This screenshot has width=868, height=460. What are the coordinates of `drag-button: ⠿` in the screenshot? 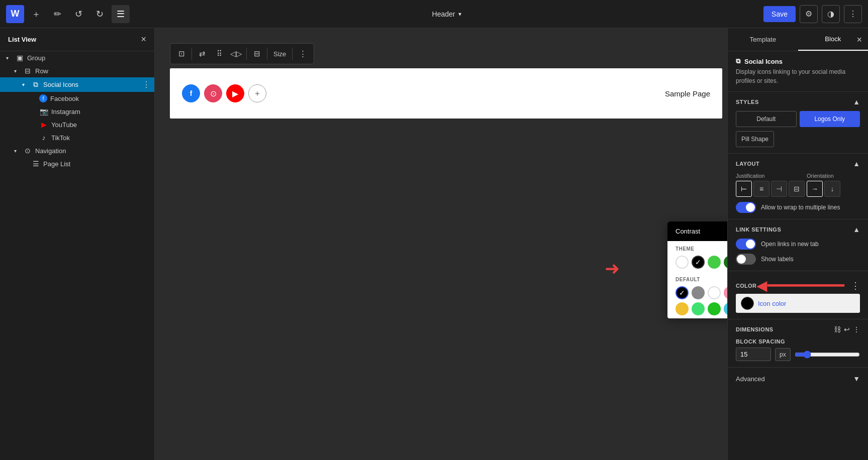 It's located at (219, 54).